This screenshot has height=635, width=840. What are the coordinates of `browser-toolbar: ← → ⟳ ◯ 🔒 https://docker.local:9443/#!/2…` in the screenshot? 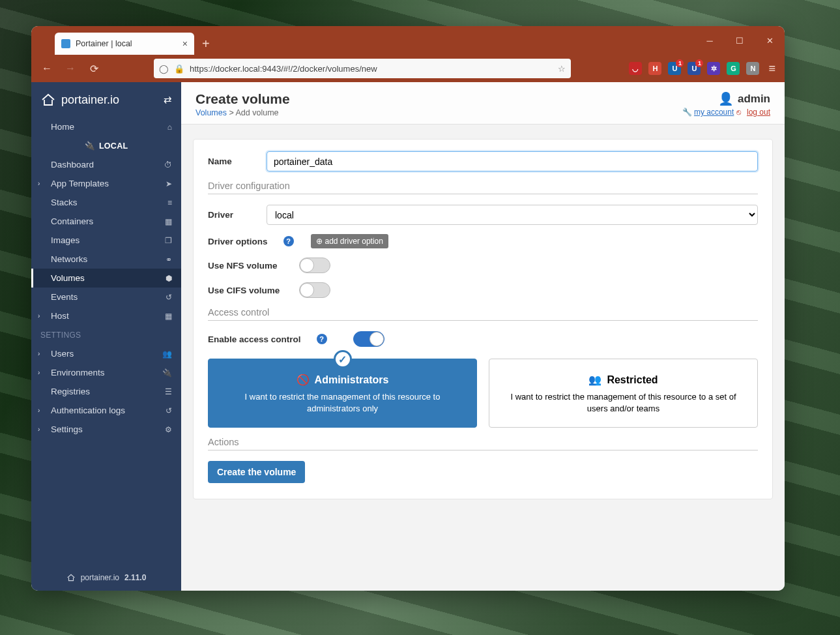 It's located at (408, 68).